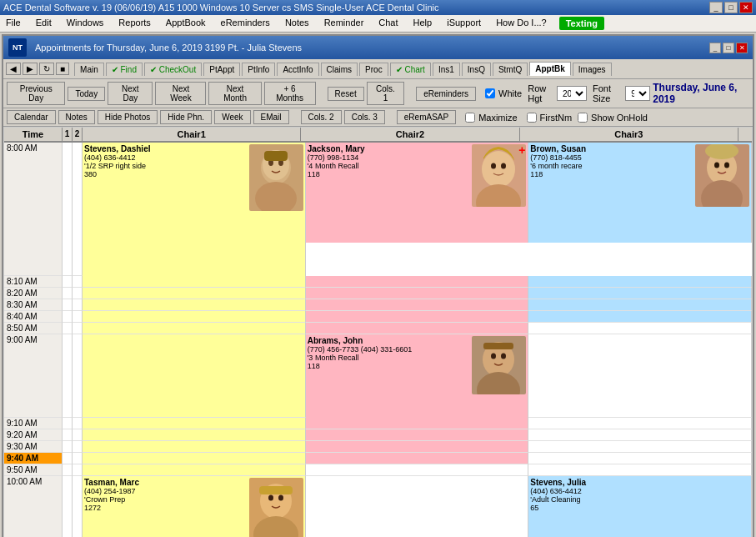  Describe the element at coordinates (194, 209) in the screenshot. I see `appt-stevens-dashiel: Stevens, Dashiel (404) 636-4412 '1/2 SRP…` at that location.